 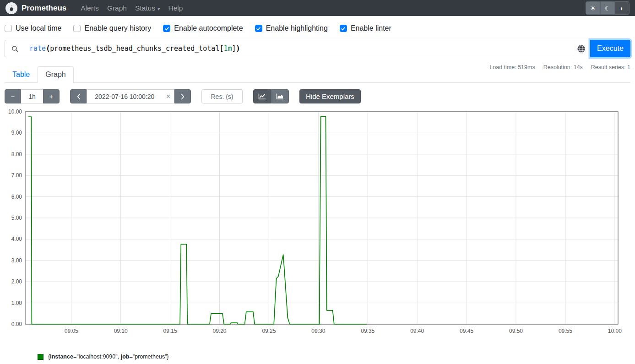 I want to click on tabs: TableGraph, so click(x=39, y=74).